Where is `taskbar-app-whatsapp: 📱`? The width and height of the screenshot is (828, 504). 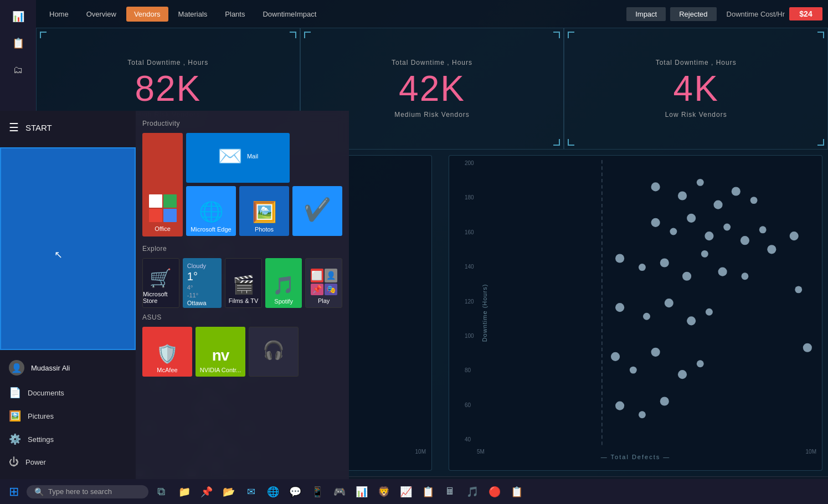
taskbar-app-whatsapp: 📱 is located at coordinates (317, 492).